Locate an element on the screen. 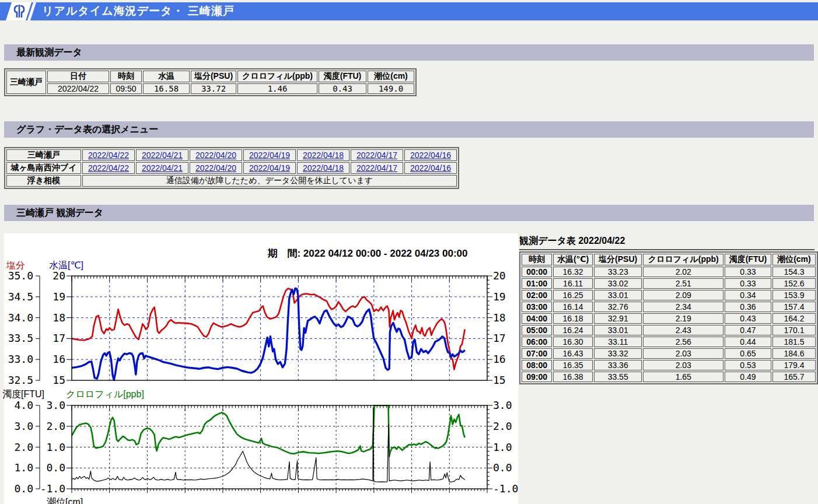  turbidity-tick-label: 4.0 is located at coordinates (18, 405).